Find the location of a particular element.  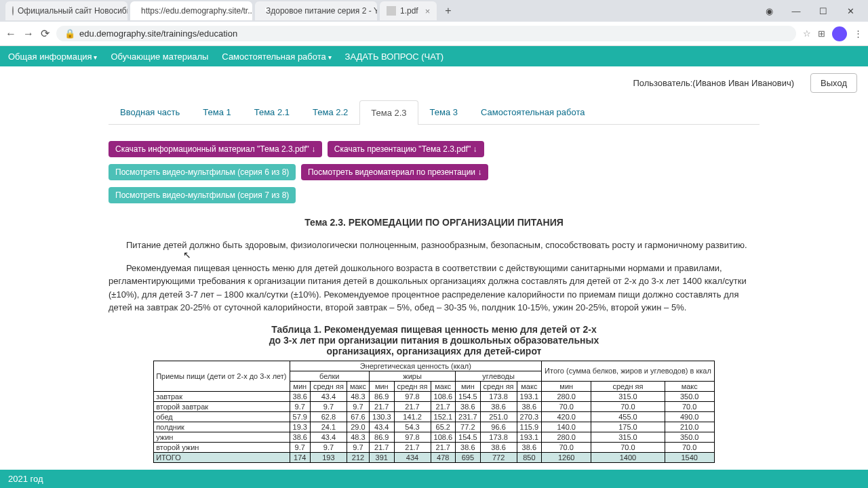

tab-theme-3: Тема 3 is located at coordinates (443, 112).